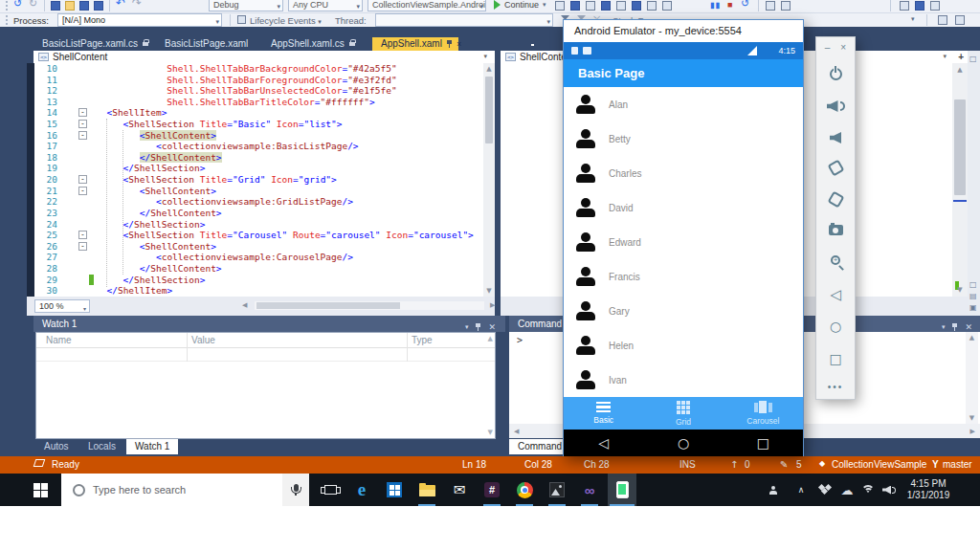  I want to click on list-item-gary: Gary, so click(683, 311).